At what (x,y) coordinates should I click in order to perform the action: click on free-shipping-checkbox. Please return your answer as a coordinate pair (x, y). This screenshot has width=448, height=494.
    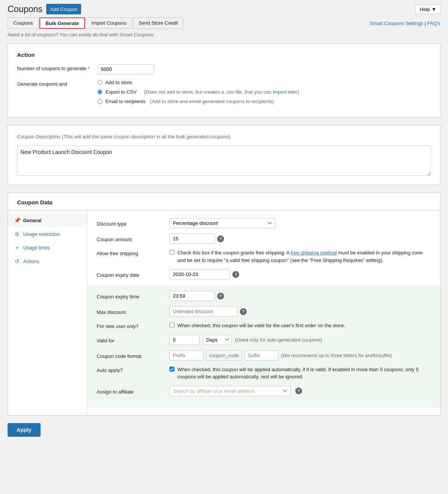
    Looking at the image, I should click on (172, 252).